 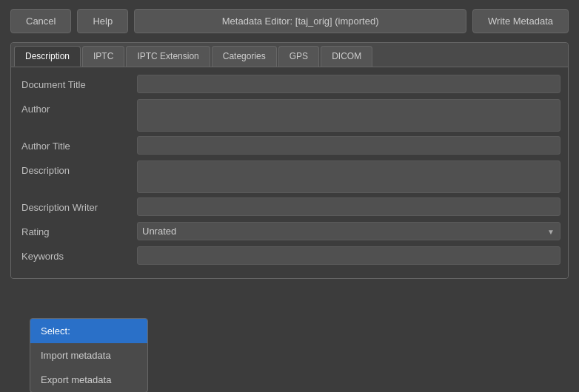 I want to click on document-title-input, so click(x=349, y=84).